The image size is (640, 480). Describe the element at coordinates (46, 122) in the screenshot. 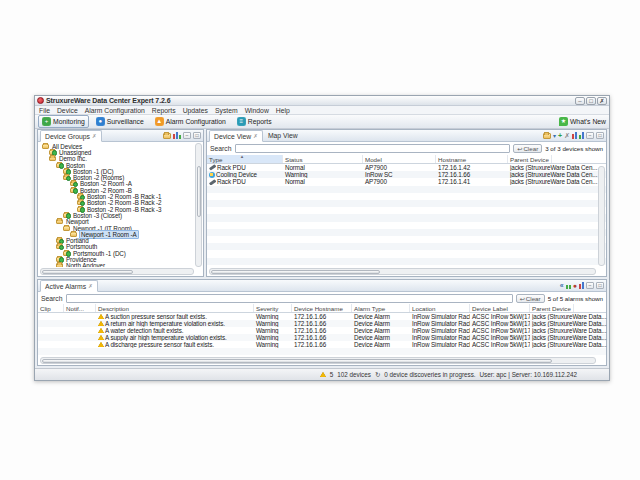

I see `monitoring-icon: +` at that location.